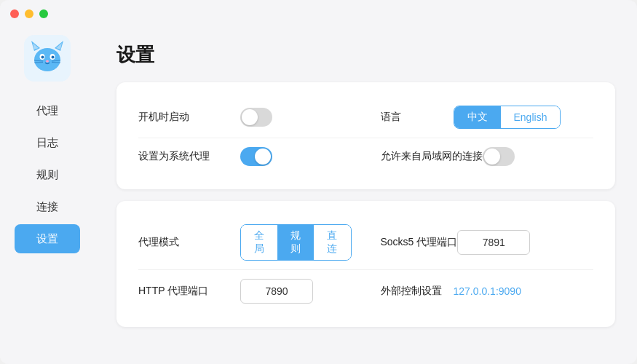  I want to click on lang-zhcn-button: 中文, so click(478, 117).